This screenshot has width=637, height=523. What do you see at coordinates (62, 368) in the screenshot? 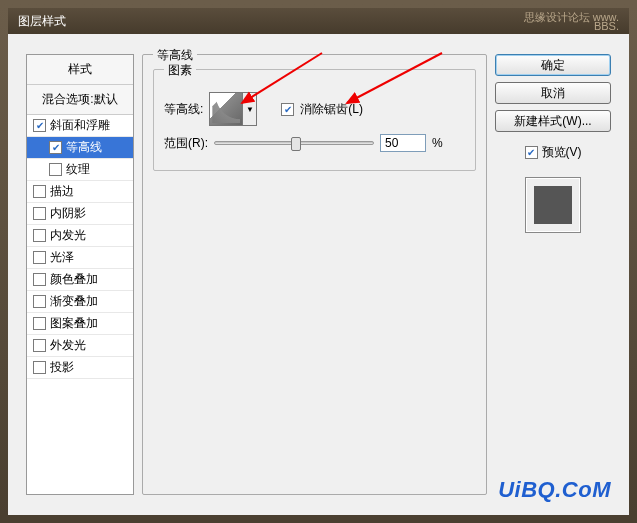
I see `style-label: 投影` at bounding box center [62, 368].